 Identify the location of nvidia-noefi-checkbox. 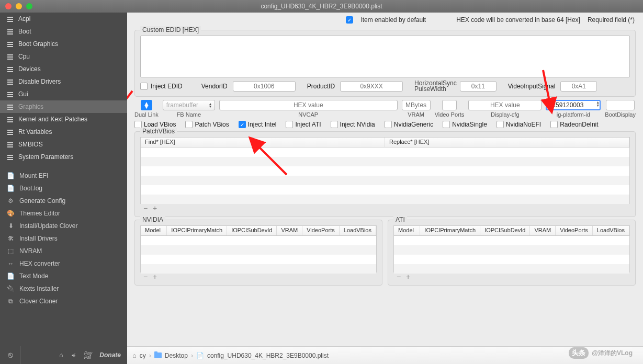
(500, 124).